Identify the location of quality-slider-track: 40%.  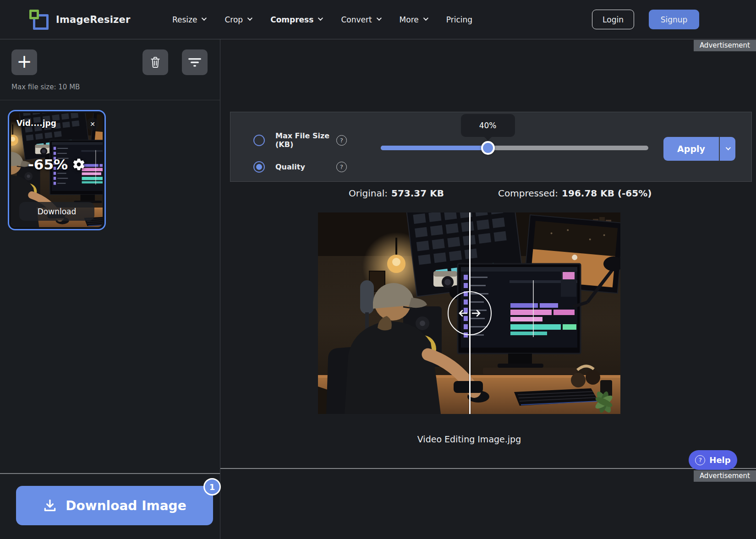
(515, 148).